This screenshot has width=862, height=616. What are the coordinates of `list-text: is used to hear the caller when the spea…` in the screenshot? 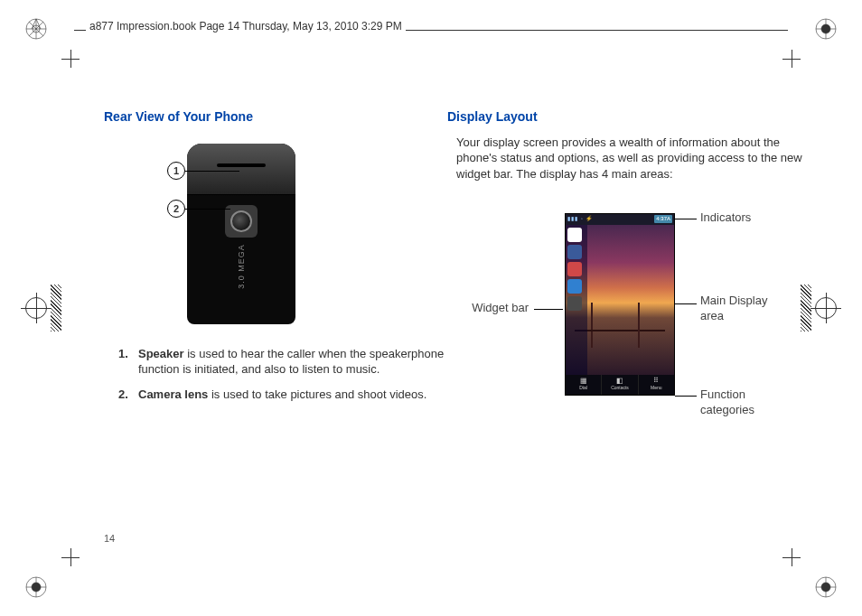 It's located at (291, 361).